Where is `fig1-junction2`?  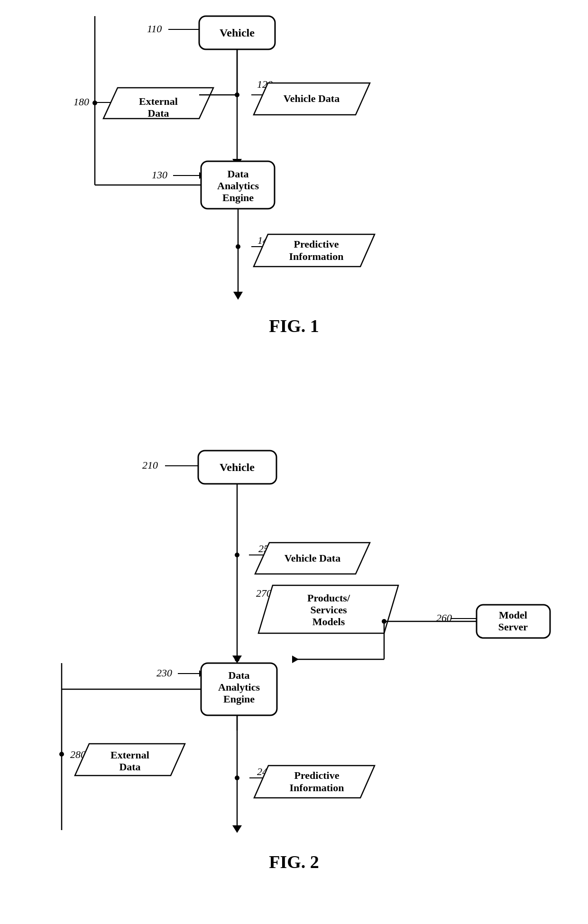
fig1-junction2 is located at coordinates (238, 247).